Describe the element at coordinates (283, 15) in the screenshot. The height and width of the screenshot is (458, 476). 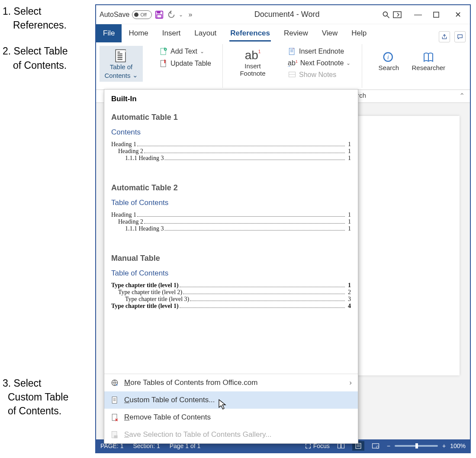
I see `titlebar: AutoSave Off ⌄ » Document4 - Word — ✕` at that location.